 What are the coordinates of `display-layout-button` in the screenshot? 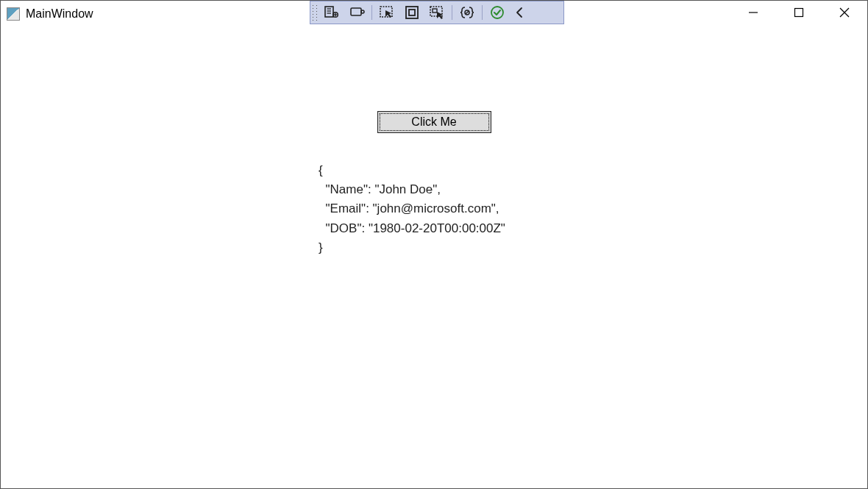 It's located at (412, 13).